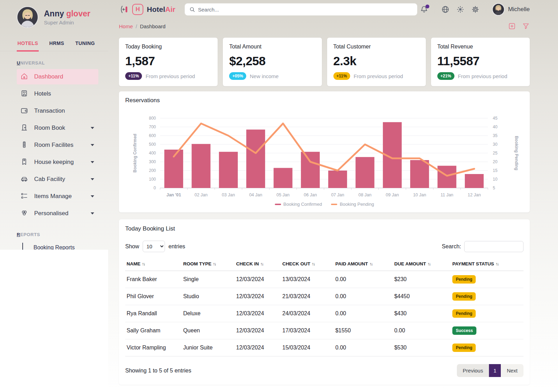 Image resolution: width=558 pixels, height=392 pixels. Describe the element at coordinates (324, 150) in the screenshot. I see `booking-pending-line` at that location.